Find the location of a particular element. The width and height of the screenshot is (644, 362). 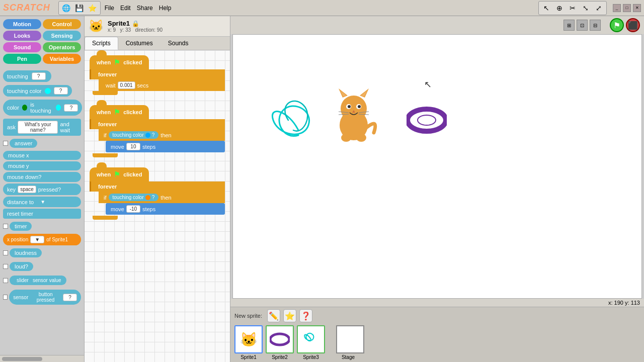

block-x-position: x position ▼ of Sprite1 is located at coordinates (42, 239).